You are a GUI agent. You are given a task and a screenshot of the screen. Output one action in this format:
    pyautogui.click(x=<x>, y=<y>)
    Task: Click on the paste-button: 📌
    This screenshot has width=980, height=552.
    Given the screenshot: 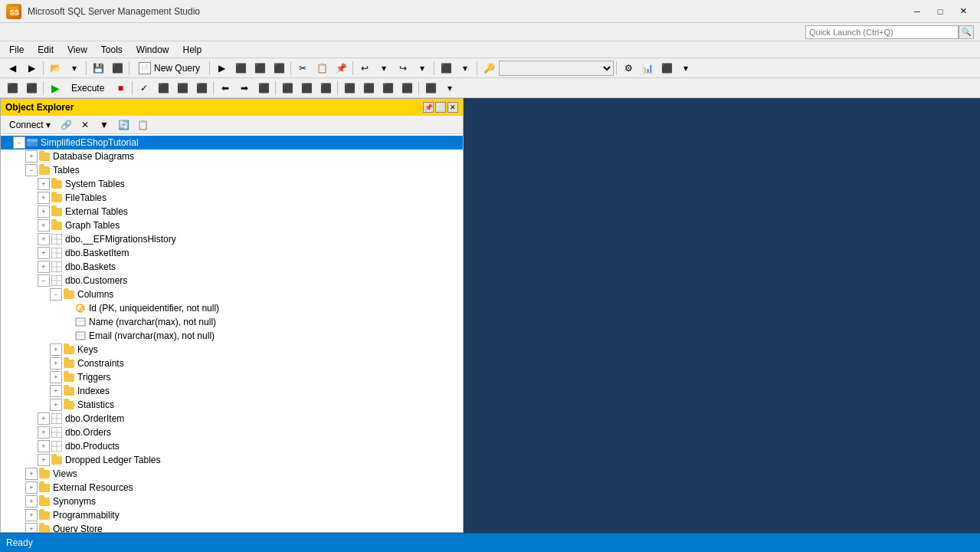 What is the action you would take?
    pyautogui.click(x=341, y=68)
    